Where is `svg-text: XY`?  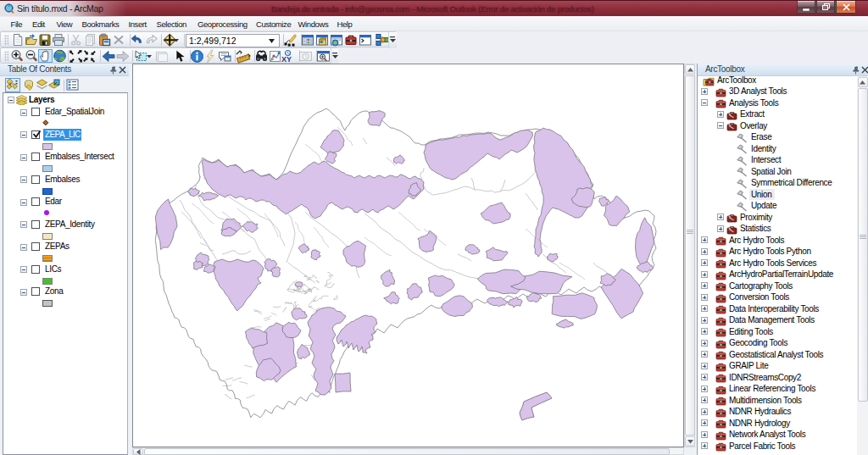 svg-text: XY is located at coordinates (287, 59).